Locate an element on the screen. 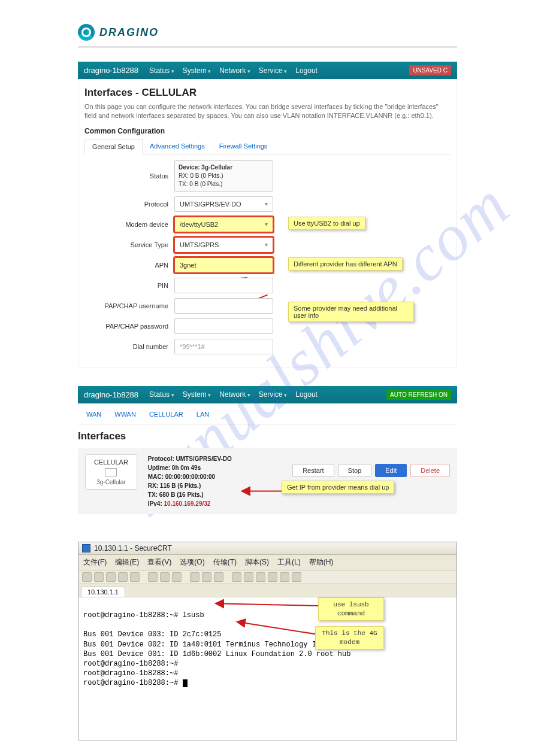  tab-firewall: Firewall Settings is located at coordinates (243, 146).